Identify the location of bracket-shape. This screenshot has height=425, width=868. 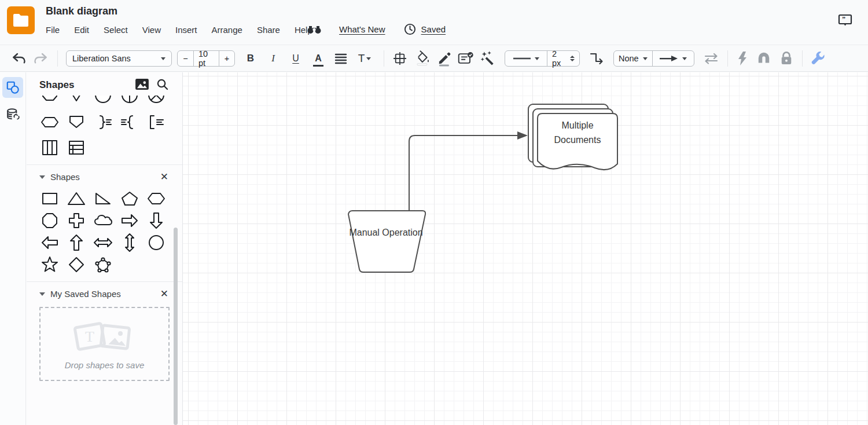
(156, 122).